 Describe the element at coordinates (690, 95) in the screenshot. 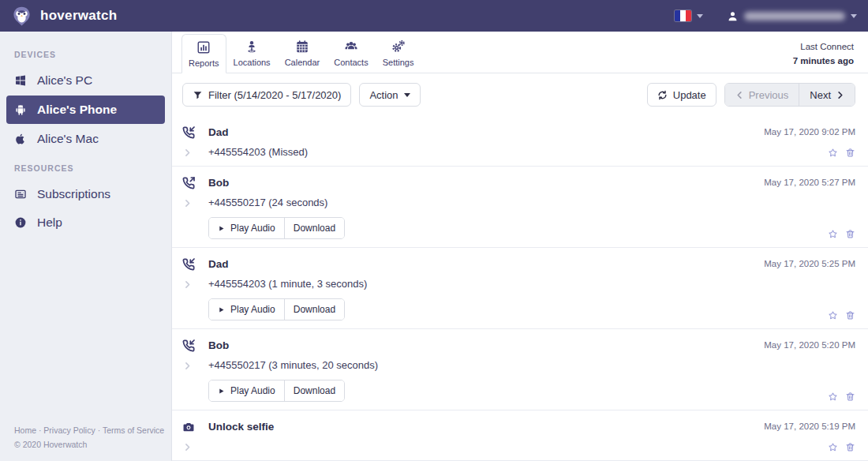

I see `update-label: Update` at that location.